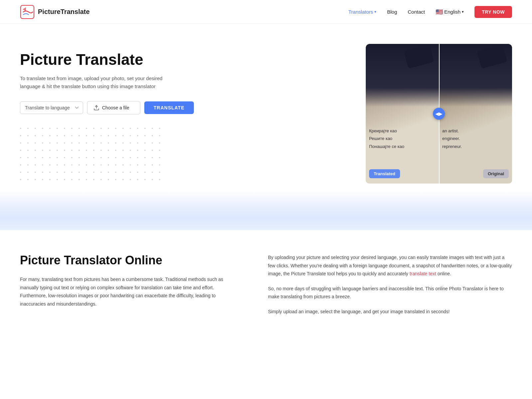  I want to click on chevron-down-icon: ▾, so click(463, 12).